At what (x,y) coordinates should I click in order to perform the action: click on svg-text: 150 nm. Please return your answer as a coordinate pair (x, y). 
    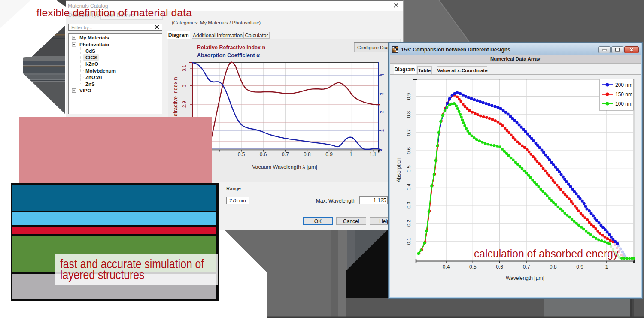
    Looking at the image, I should click on (624, 94).